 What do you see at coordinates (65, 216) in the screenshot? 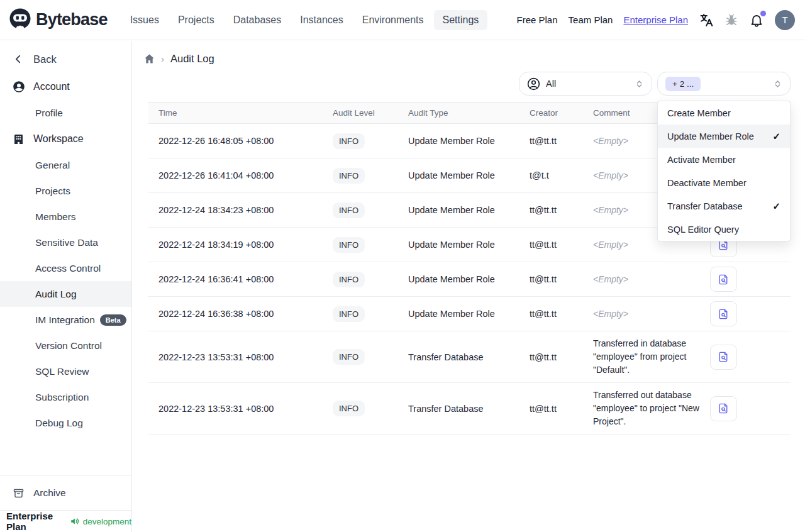
I see `sidebar-item-members: Members` at bounding box center [65, 216].